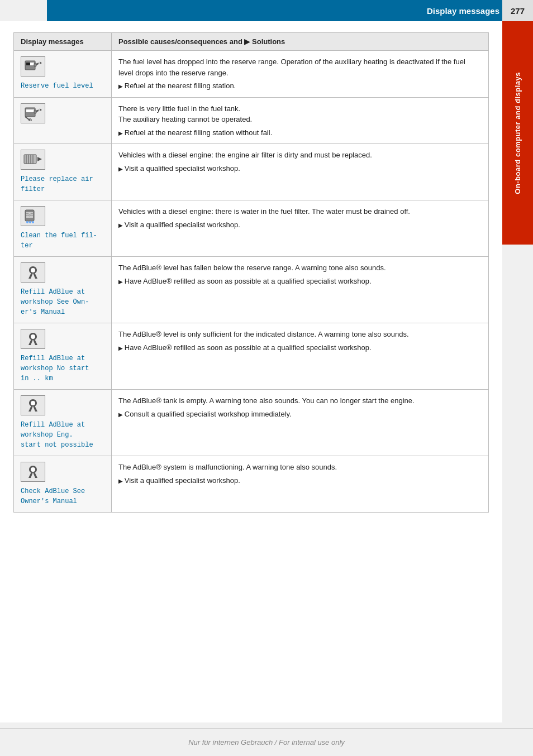 This screenshot has height=756, width=533. I want to click on table-row: Refill AdBlue atworkshop No startin .. k…, so click(251, 356).